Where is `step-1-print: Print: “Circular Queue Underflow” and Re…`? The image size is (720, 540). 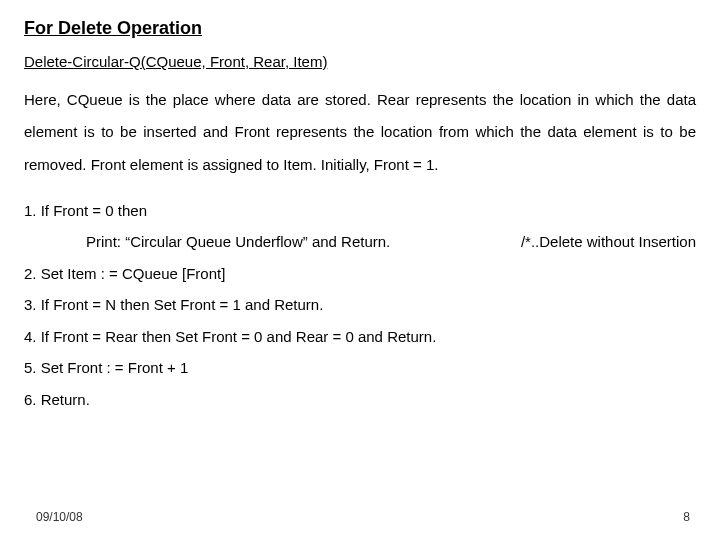 step-1-print: Print: “Circular Queue Underflow” and Re… is located at coordinates (238, 242).